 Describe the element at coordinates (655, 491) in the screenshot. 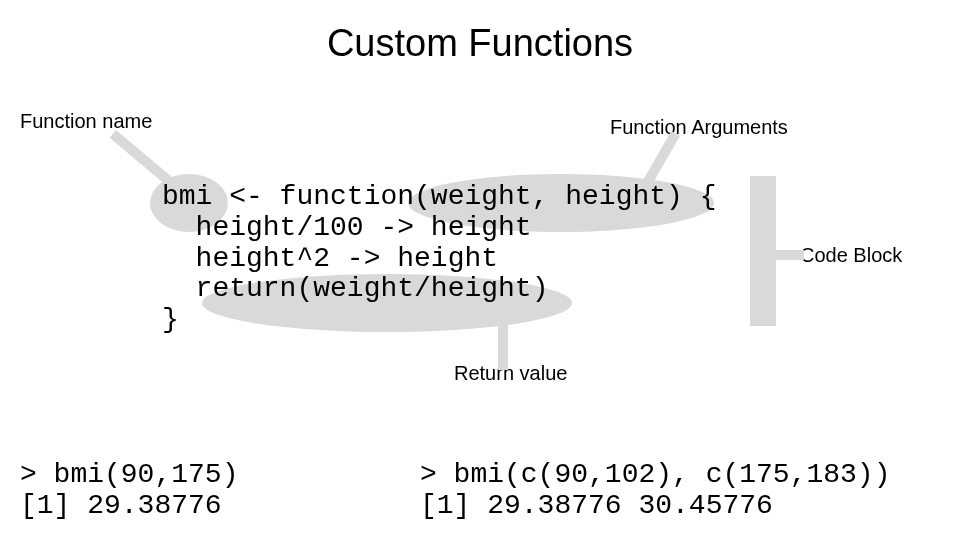

I see `code-example-2: > bmi(c(90,102), c(175,183)) [1] 29.3877…` at that location.